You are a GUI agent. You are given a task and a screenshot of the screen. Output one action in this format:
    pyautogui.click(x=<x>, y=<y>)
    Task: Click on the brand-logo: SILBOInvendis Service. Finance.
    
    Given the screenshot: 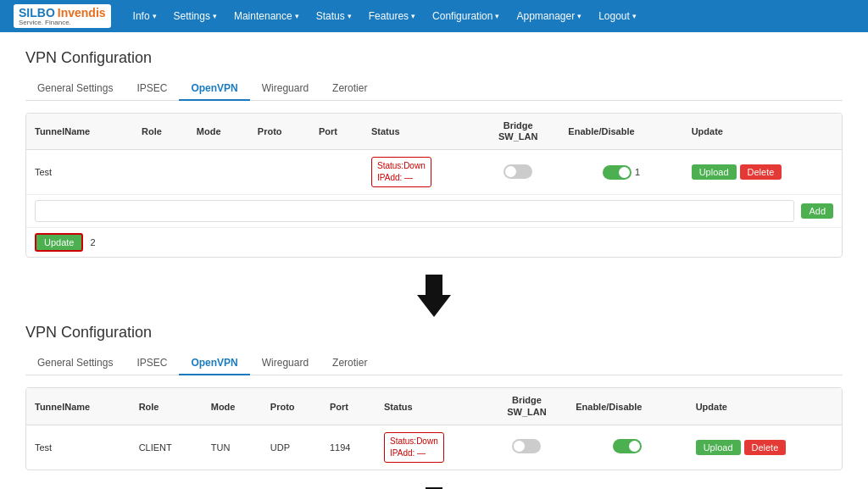 What is the action you would take?
    pyautogui.click(x=63, y=16)
    